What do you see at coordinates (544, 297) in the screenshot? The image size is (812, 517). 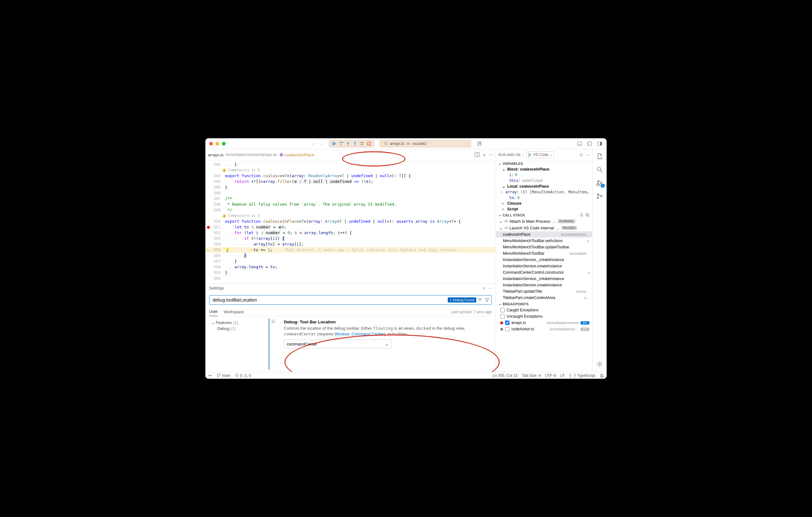 I see `callstack-frame: TitlebarPart.createContentAreas…` at bounding box center [544, 297].